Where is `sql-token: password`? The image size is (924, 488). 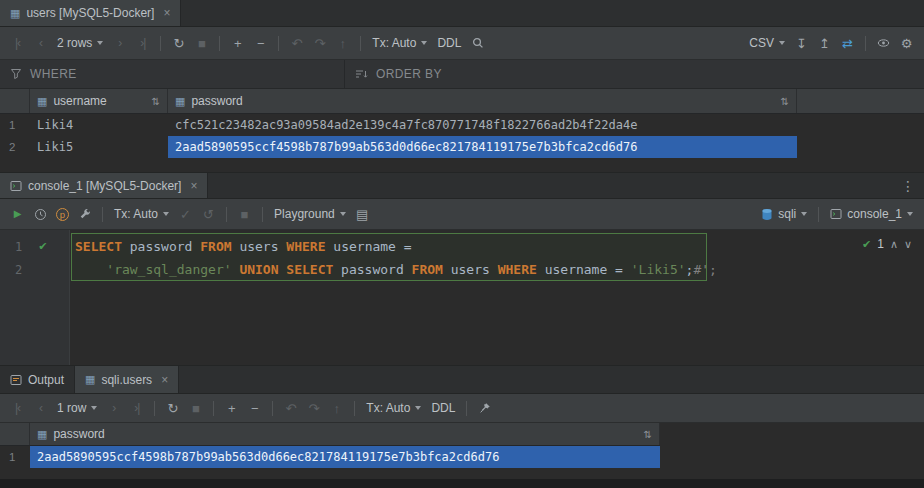
sql-token: password is located at coordinates (161, 246).